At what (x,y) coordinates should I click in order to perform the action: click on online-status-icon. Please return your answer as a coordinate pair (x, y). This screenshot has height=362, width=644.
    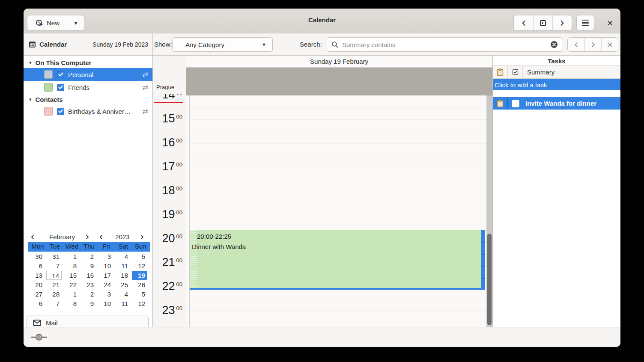
    Looking at the image, I should click on (39, 337).